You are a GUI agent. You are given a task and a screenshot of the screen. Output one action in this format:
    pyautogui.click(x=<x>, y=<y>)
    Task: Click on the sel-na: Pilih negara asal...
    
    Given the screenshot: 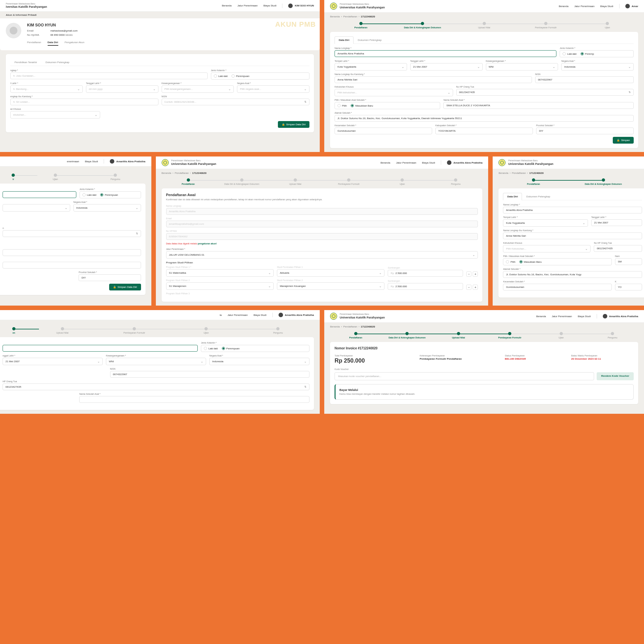 What is the action you would take?
    pyautogui.click(x=273, y=89)
    